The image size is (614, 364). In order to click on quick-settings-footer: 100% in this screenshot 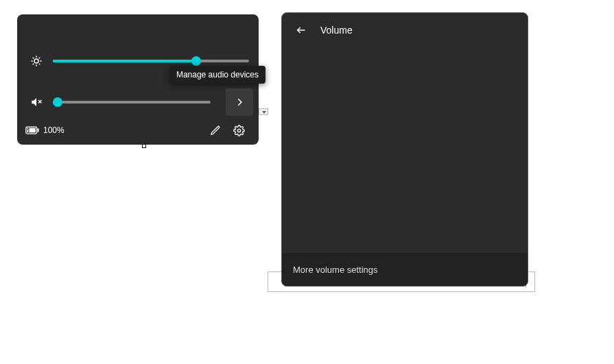, I will do `click(138, 130)`.